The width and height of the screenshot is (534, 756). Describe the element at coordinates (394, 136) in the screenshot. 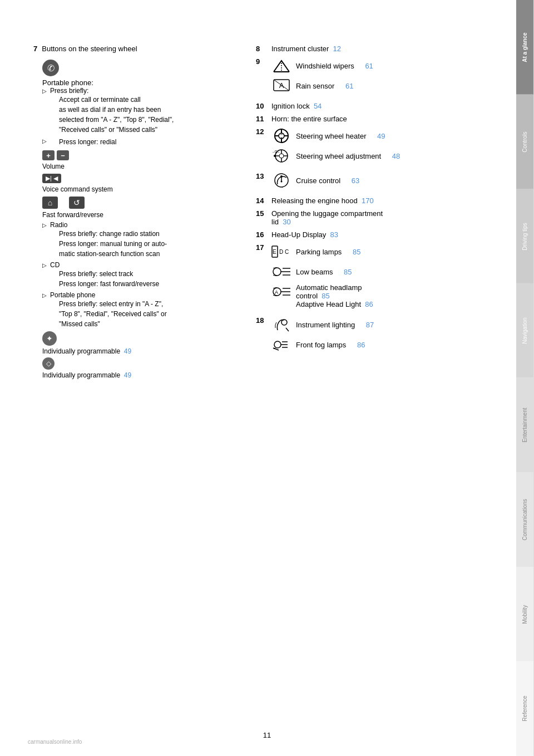

I see `steering-heater-row: Steering wheel heater 49` at that location.